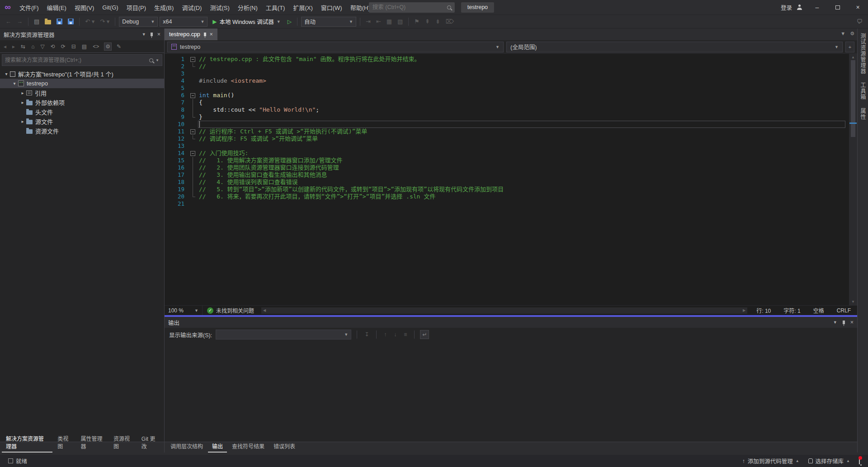 The width and height of the screenshot is (868, 467). Describe the element at coordinates (844, 311) in the screenshot. I see `eol-indicator: CRLF` at that location.